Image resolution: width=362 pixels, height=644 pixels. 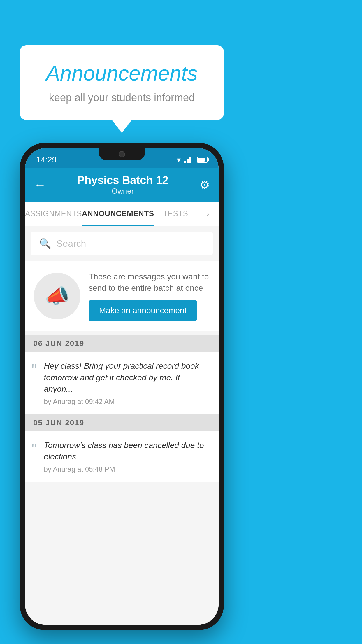 I want to click on back-button: ←, so click(x=40, y=185).